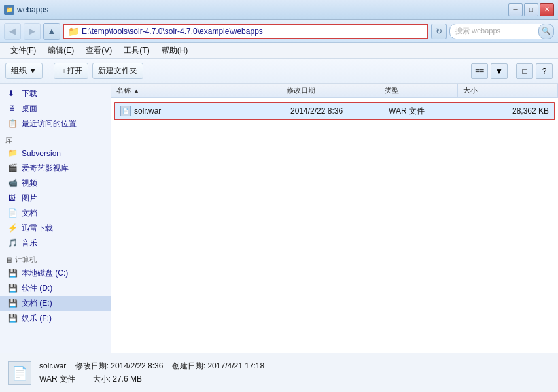 The height and width of the screenshot is (392, 558). What do you see at coordinates (392, 90) in the screenshot?
I see `col-type-label: 类型` at bounding box center [392, 90].